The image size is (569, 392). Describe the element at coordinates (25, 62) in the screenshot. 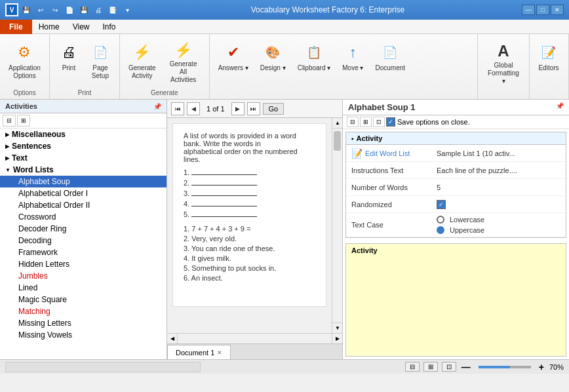

I see `app-options-button: ⚙ ApplicationOptions` at that location.